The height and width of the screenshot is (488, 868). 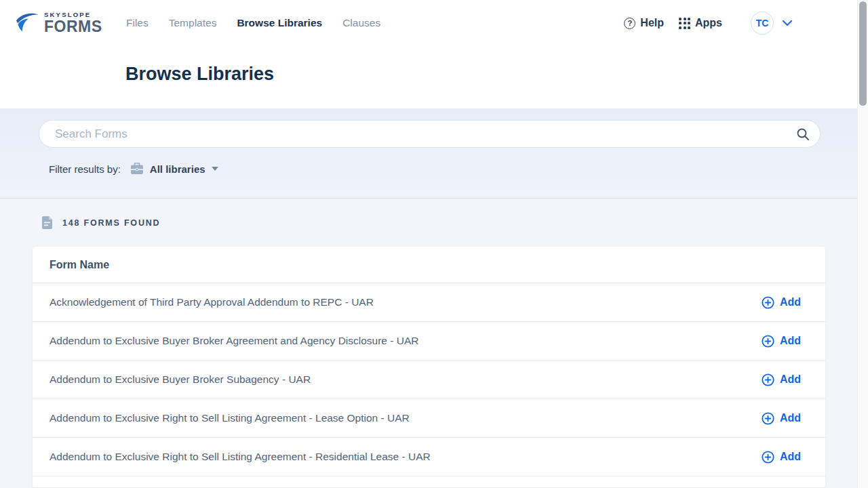 I want to click on libraries-filter-dropdown: All libraries, so click(x=184, y=169).